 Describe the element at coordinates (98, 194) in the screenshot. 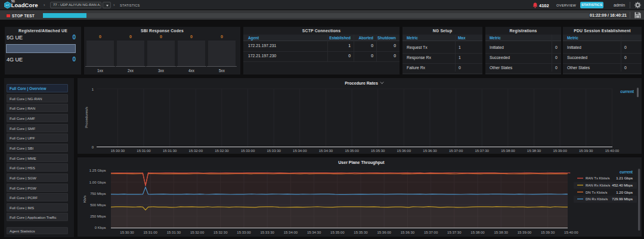

I see `svg-text: 750 Mbps` at that location.